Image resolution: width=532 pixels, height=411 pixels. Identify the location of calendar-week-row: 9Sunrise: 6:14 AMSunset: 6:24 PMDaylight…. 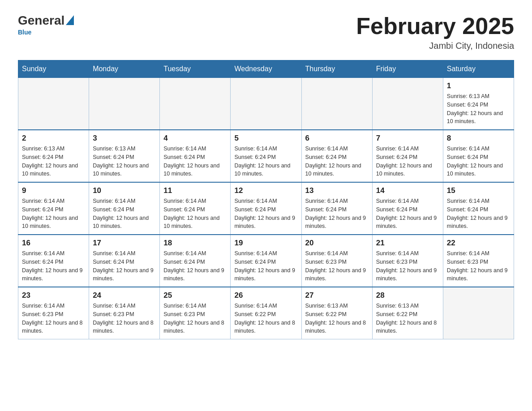
(266, 209).